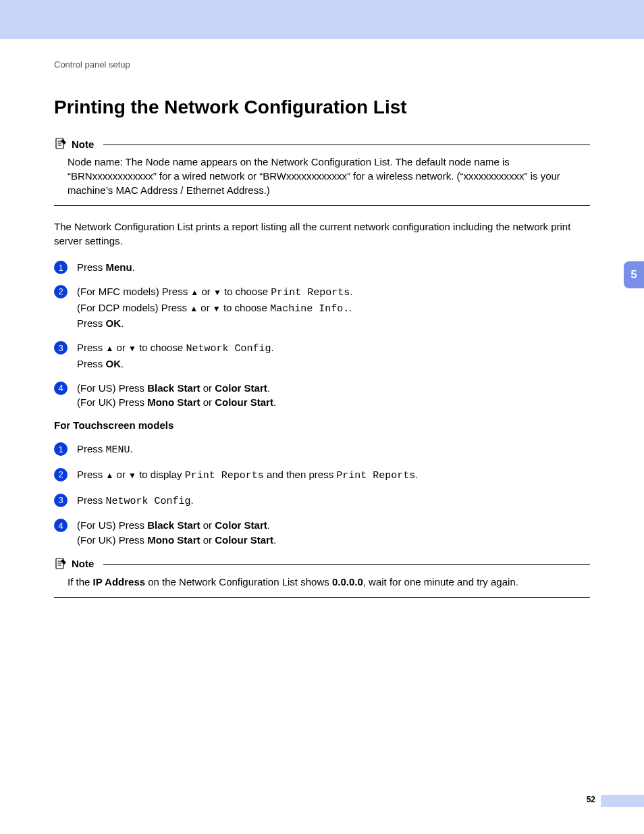 The width and height of the screenshot is (644, 834). What do you see at coordinates (322, 267) in the screenshot?
I see `step-1: 1 Press Menu.` at bounding box center [322, 267].